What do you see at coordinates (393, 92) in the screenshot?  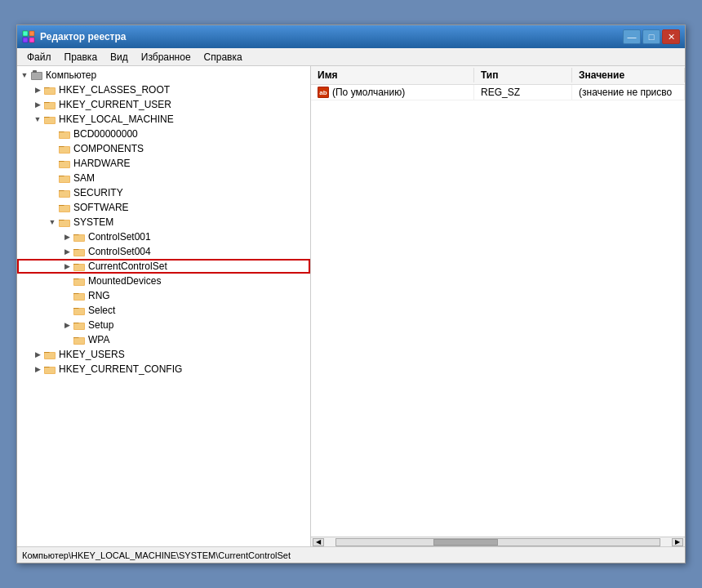 I see `detail-cell-name: ab (По умолчанию)` at bounding box center [393, 92].